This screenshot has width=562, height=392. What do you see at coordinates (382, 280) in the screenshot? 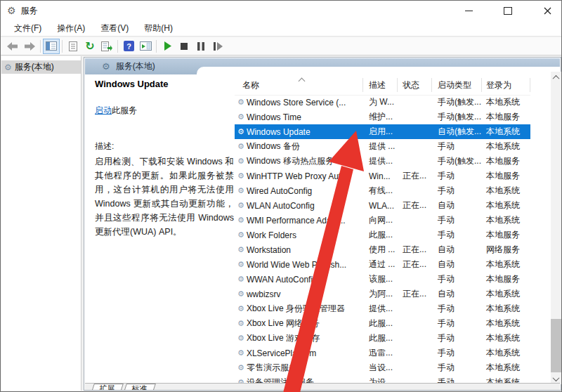
I see `table-row: ⚙WWAN AutoConfig该服...手动本地服务` at bounding box center [382, 280].